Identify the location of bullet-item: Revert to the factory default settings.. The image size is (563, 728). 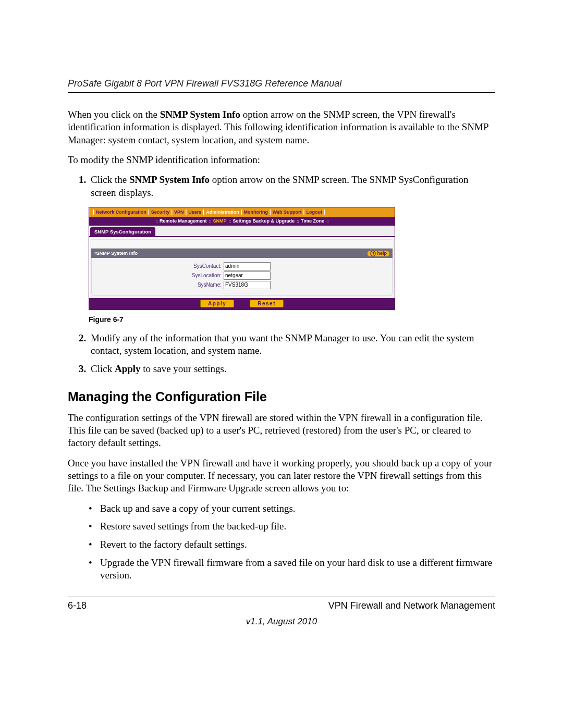
(298, 545).